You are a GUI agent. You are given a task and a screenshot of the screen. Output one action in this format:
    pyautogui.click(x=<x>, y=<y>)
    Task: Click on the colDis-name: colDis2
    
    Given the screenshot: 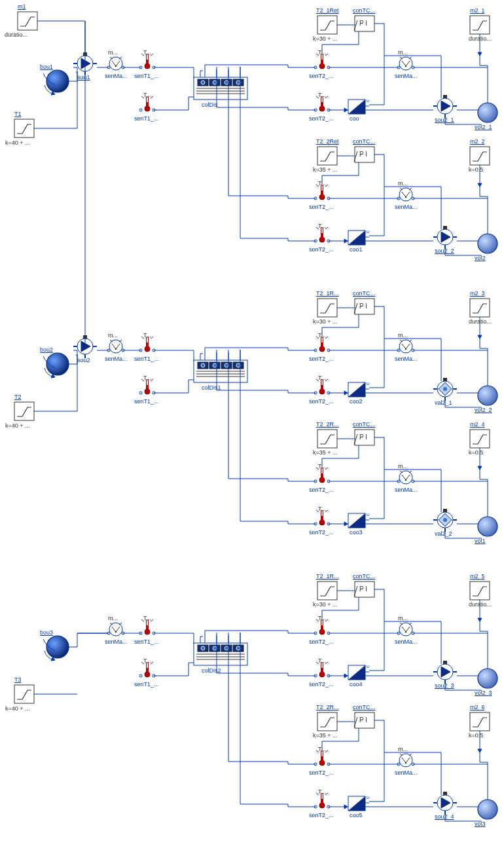 What is the action you would take?
    pyautogui.click(x=211, y=671)
    